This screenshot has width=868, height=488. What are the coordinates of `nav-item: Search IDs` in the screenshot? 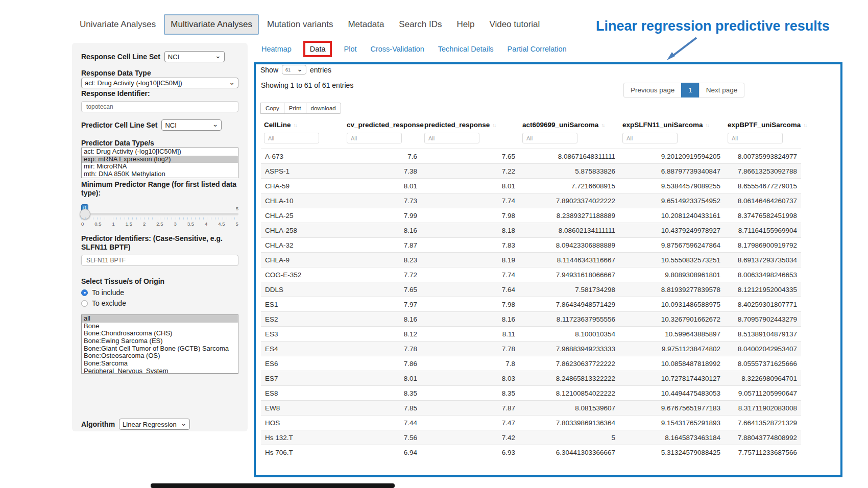 It's located at (420, 25).